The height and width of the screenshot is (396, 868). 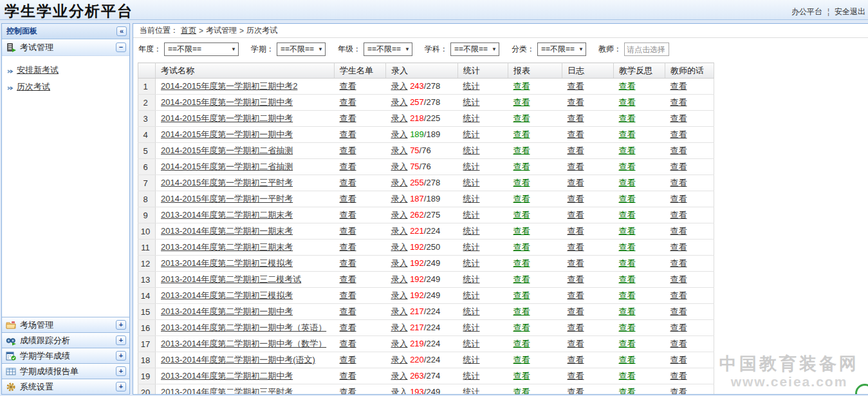 What do you see at coordinates (226, 231) in the screenshot?
I see `exam-name-link: 2013-2014年度第二学期初一期末考` at bounding box center [226, 231].